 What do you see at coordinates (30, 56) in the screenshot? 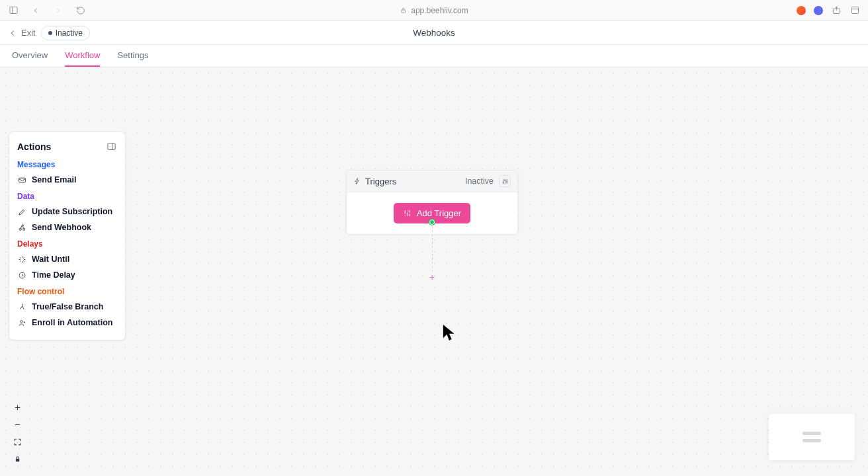
I see `tab-overview: Overview` at bounding box center [30, 56].